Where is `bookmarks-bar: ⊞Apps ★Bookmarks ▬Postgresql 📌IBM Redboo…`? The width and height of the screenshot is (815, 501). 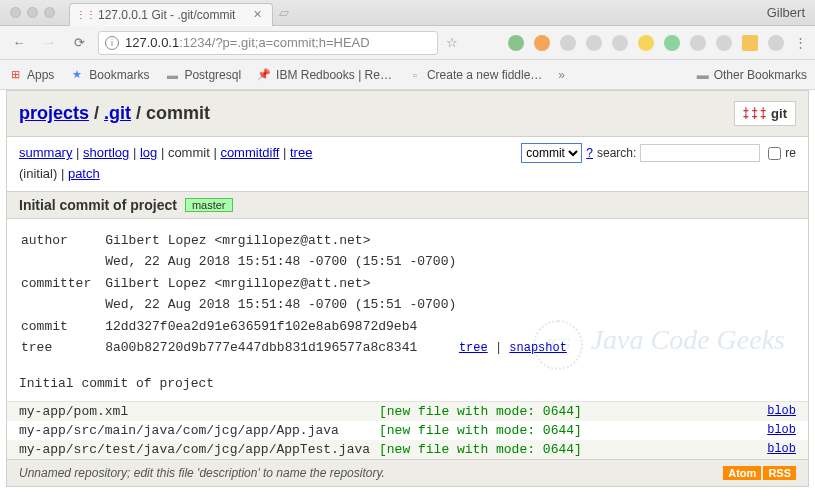
bookmarks-bar: ⊞Apps ★Bookmarks ▬Postgresql 📌IBM Redboo… is located at coordinates (408, 75).